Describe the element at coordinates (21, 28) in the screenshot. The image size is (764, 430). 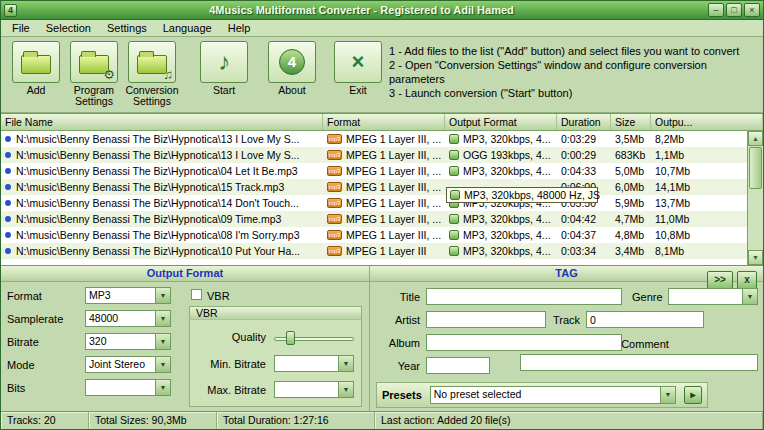
I see `menu-file: File` at that location.